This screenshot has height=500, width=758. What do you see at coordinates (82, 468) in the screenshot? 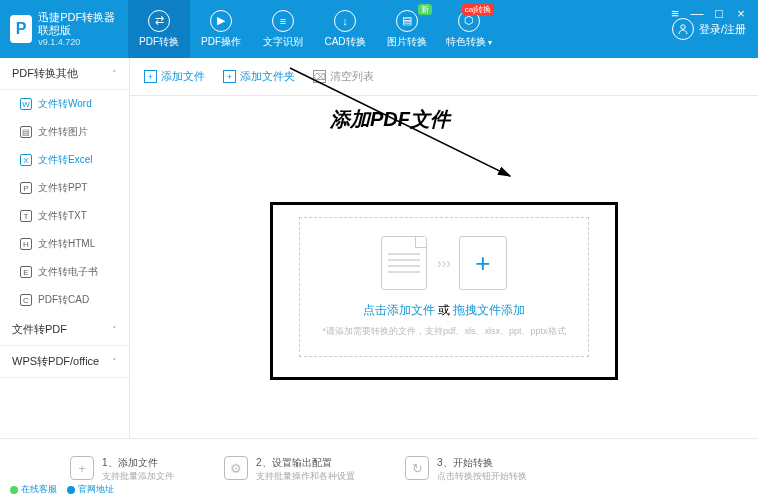
I see `add-file-step-icon: +` at bounding box center [82, 468].